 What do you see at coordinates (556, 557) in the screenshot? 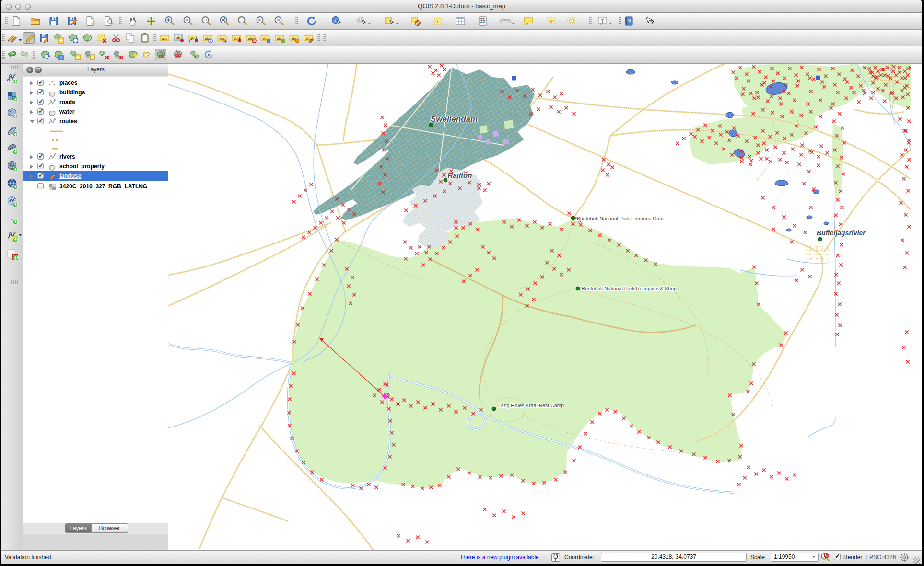
I see `plugin-icon` at bounding box center [556, 557].